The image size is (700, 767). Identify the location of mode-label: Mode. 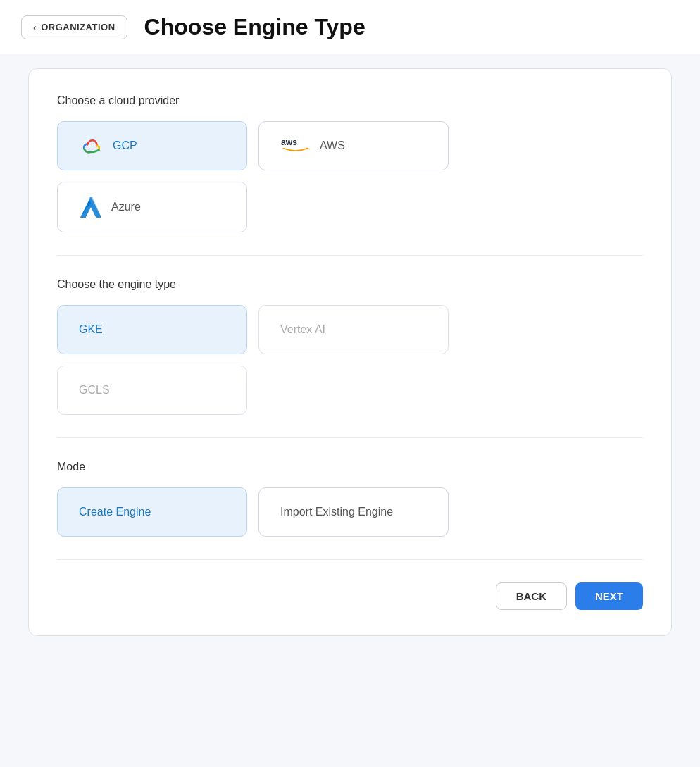
(350, 467).